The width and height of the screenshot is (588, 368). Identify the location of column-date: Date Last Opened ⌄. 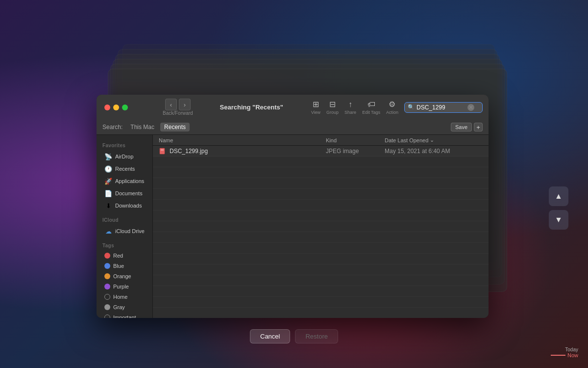
(434, 140).